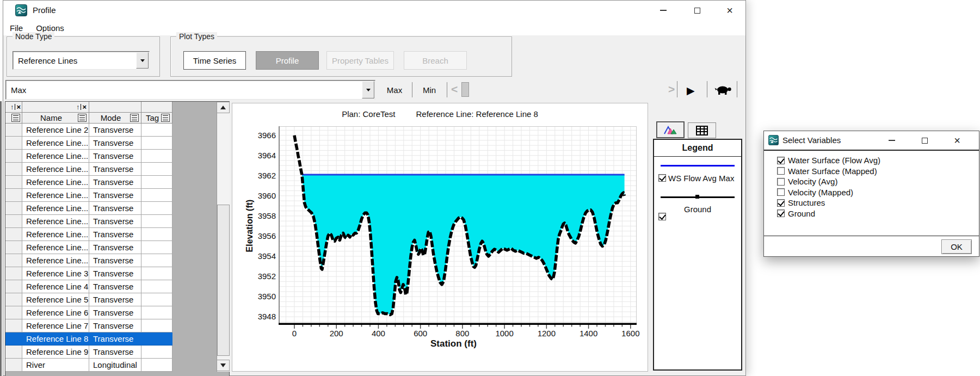 The height and width of the screenshot is (376, 980). I want to click on scroll-down-button, so click(223, 366).